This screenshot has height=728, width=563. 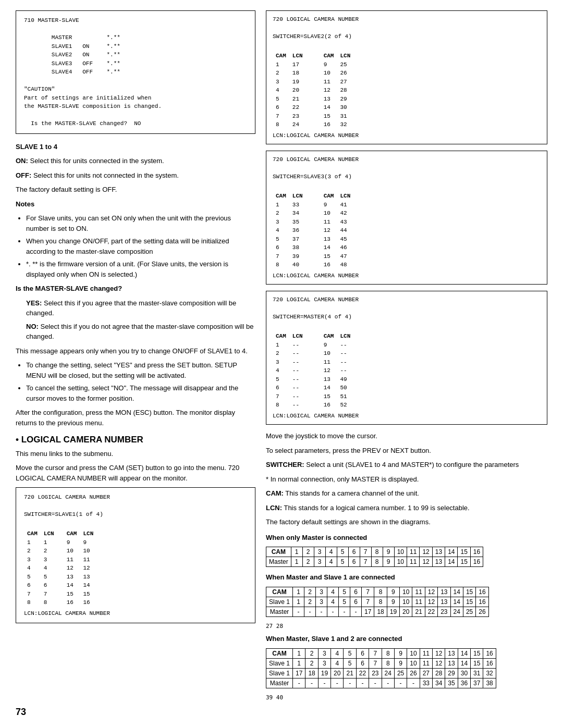 What do you see at coordinates (407, 479) in the screenshot?
I see `normal-connection-note: * In normal connection, only MASTER is d…` at bounding box center [407, 479].